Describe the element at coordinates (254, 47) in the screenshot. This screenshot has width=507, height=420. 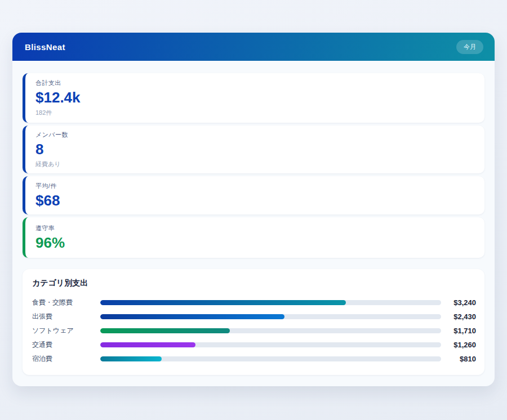
I see `app-header: BlissNeat 今月` at that location.